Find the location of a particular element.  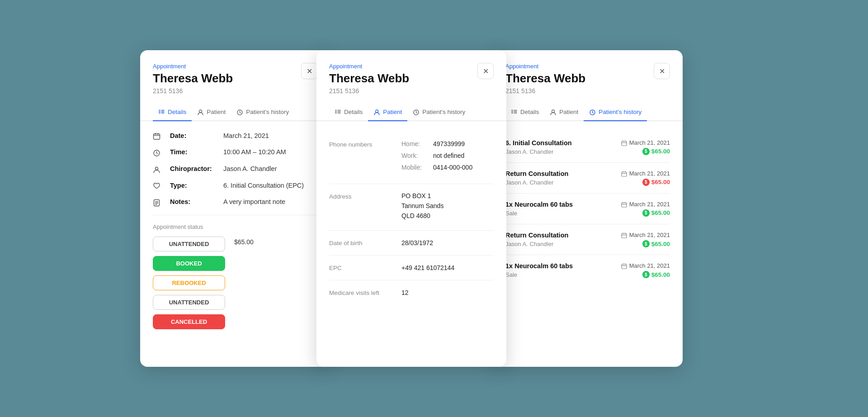

detail-label: Type: is located at coordinates (195, 185).